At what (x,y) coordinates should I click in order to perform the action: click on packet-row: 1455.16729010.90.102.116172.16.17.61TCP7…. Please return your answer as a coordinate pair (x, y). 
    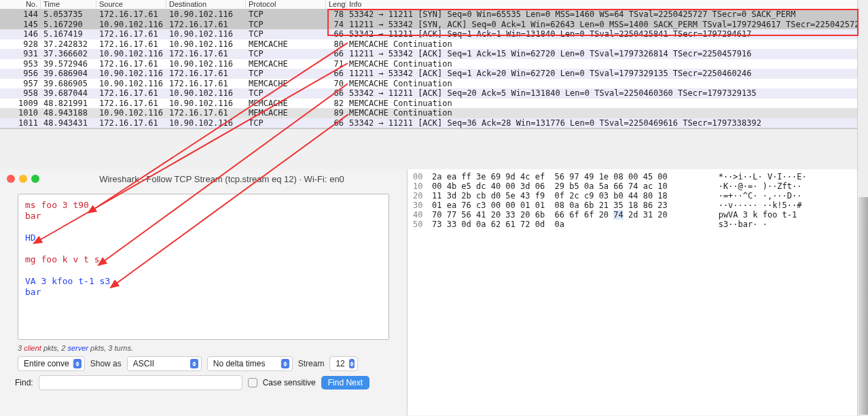
    Looking at the image, I should click on (434, 24).